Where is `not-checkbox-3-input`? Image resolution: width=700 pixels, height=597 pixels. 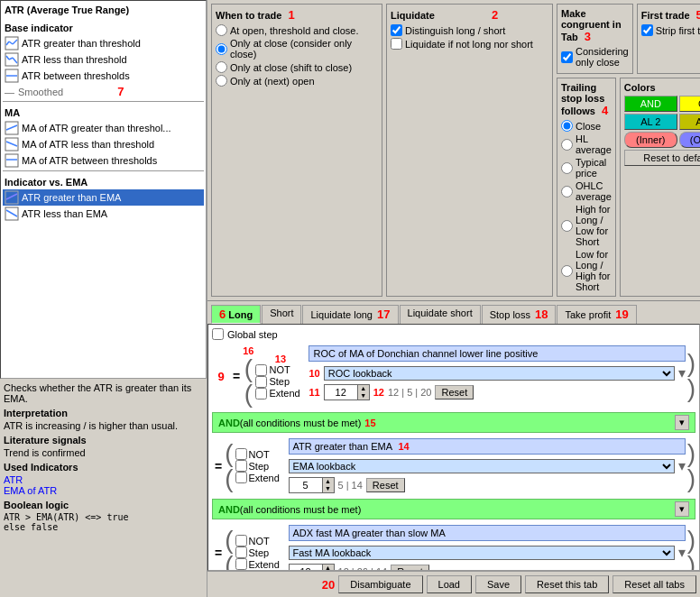 not-checkbox-3-input is located at coordinates (242, 541).